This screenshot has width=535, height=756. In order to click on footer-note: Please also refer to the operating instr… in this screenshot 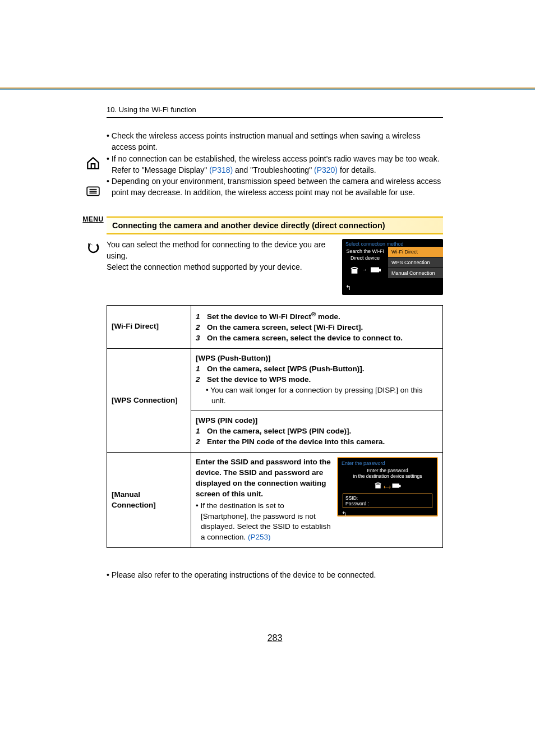, I will do `click(275, 575)`.